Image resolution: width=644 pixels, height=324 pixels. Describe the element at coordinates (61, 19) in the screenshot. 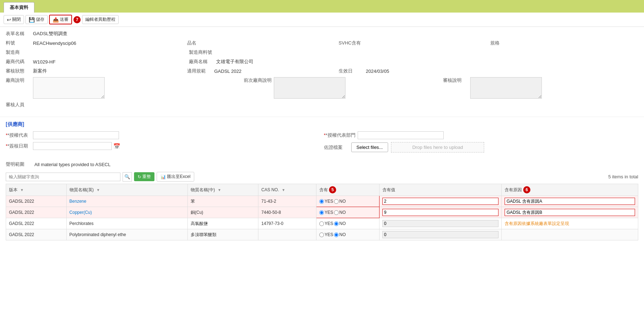

I see `submit-button: 📤 送審` at that location.